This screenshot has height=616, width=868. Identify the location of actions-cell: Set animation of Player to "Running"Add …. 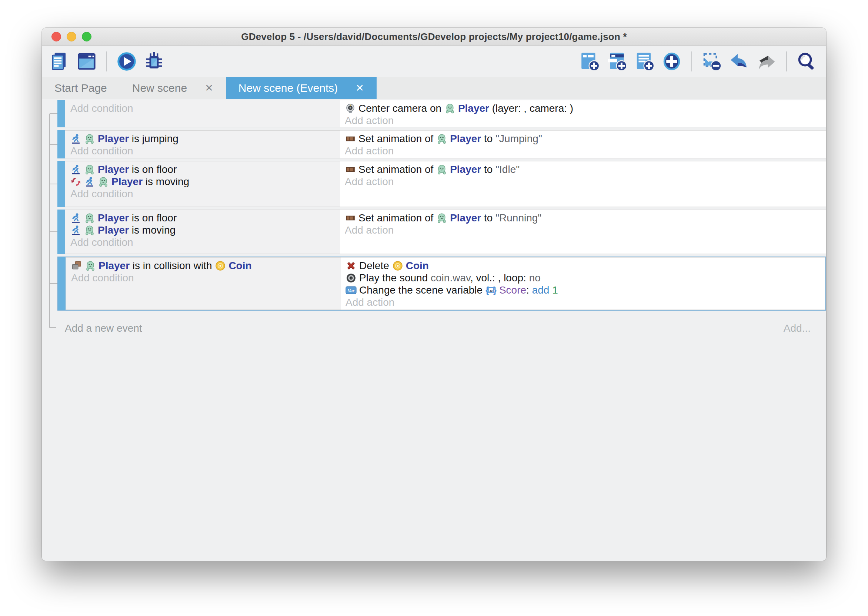
(583, 232).